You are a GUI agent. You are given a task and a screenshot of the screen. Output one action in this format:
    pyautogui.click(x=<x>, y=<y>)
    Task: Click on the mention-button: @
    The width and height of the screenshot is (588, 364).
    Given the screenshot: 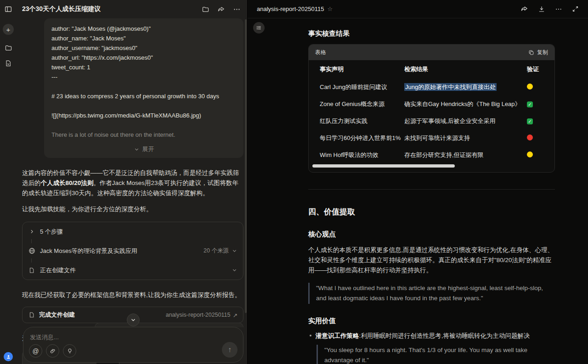 What is the action you would take?
    pyautogui.click(x=36, y=351)
    